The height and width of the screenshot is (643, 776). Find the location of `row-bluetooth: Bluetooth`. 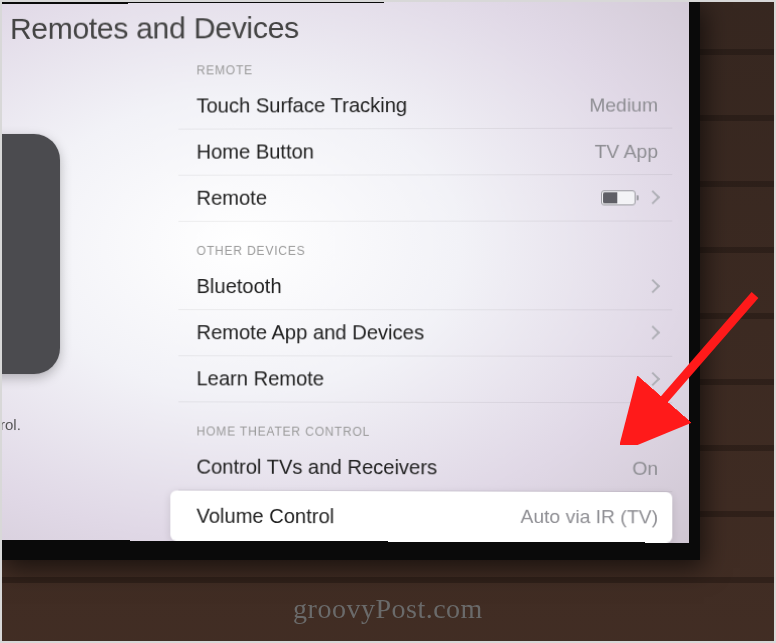

row-bluetooth: Bluetooth is located at coordinates (425, 287).